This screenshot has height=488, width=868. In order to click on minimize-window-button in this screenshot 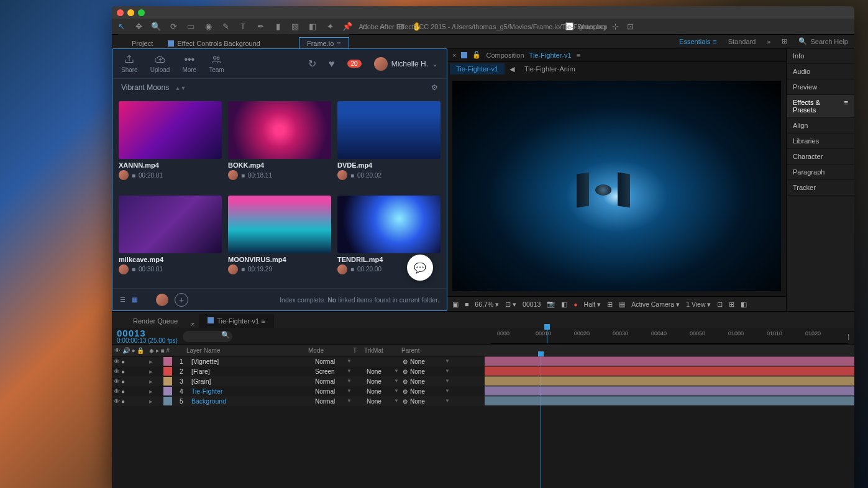, I will do `click(130, 12)`.